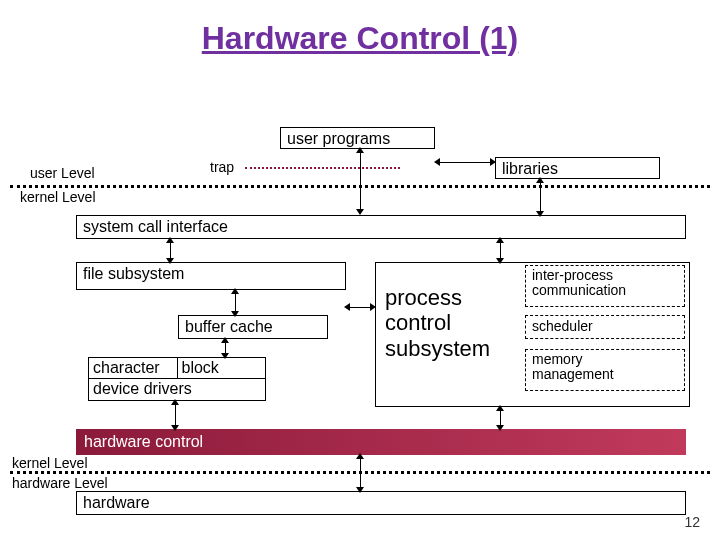 Image resolution: width=720 pixels, height=540 pixels. I want to click on device-drivers-caption: device drivers, so click(142, 389).